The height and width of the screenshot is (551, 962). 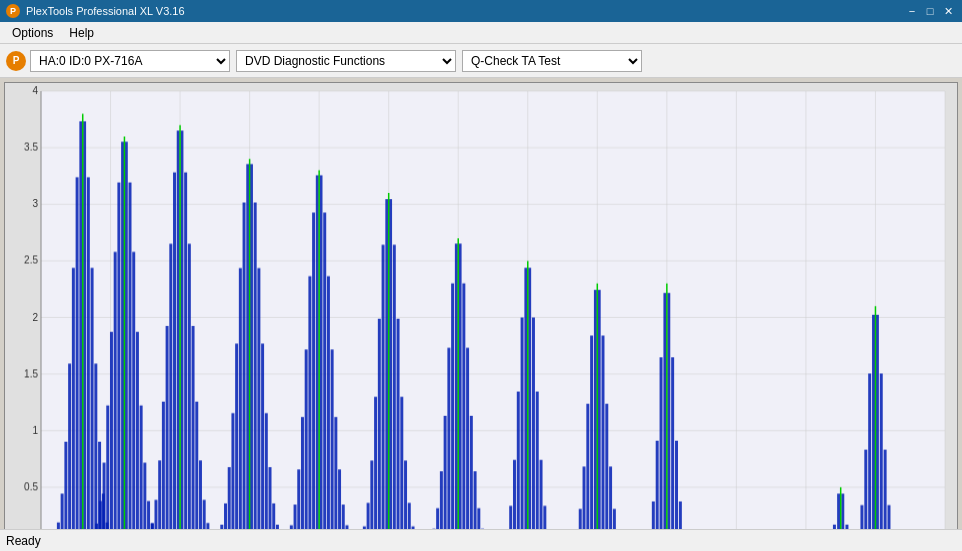 I want to click on test-select: Q-Check TA Test, so click(x=552, y=61).